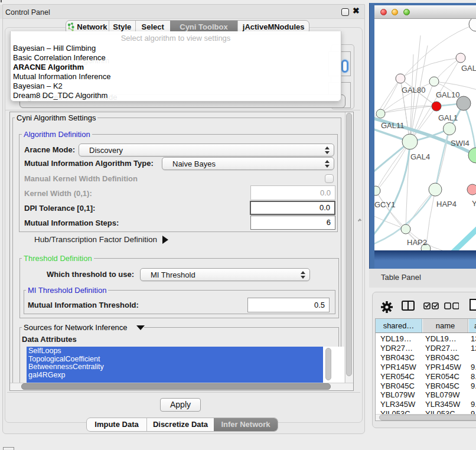 The height and width of the screenshot is (450, 476). I want to click on svg-text: GAL1, so click(448, 118).